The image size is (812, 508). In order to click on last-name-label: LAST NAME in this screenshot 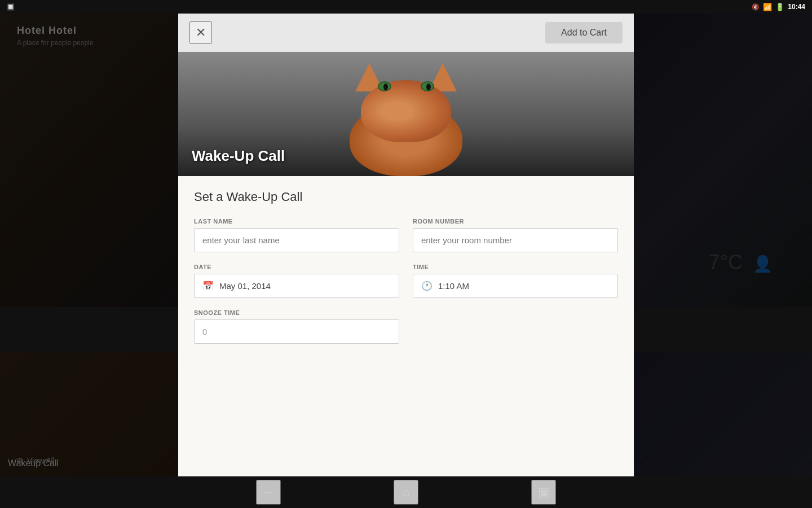, I will do `click(297, 221)`.